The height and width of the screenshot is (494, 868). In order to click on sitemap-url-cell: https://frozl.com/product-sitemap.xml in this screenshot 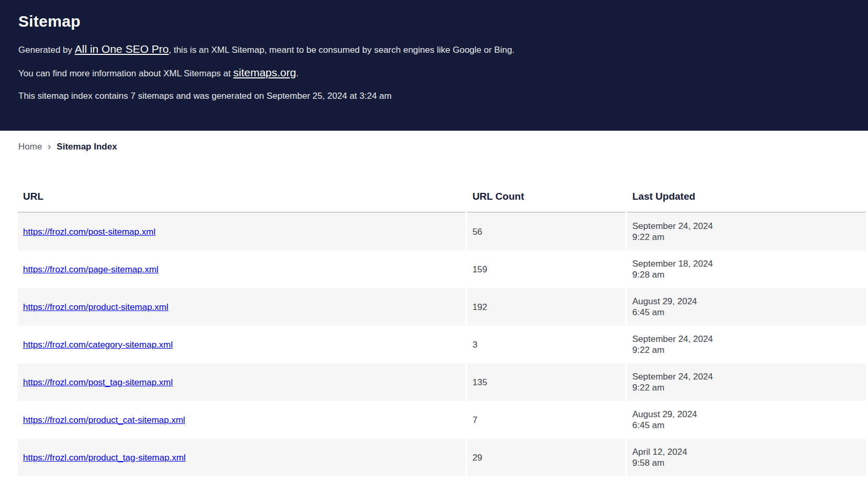, I will do `click(242, 307)`.